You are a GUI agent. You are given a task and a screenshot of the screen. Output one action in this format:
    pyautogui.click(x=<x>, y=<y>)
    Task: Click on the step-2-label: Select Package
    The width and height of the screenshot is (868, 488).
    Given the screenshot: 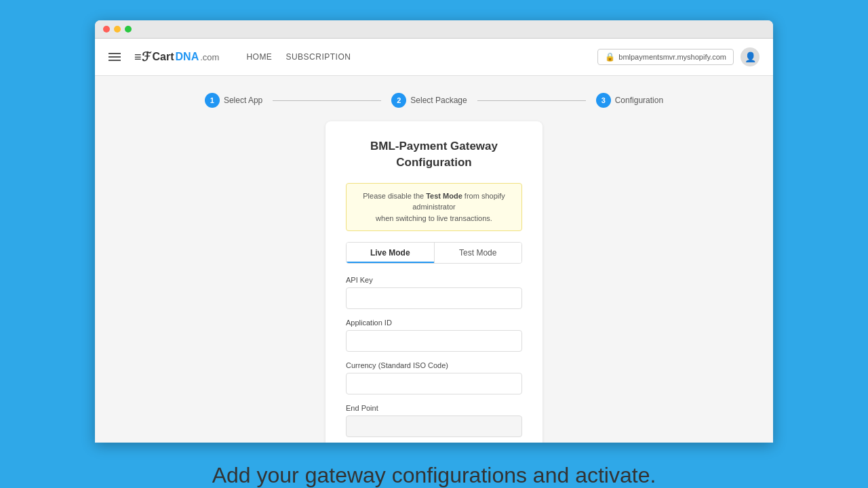 What is the action you would take?
    pyautogui.click(x=438, y=100)
    